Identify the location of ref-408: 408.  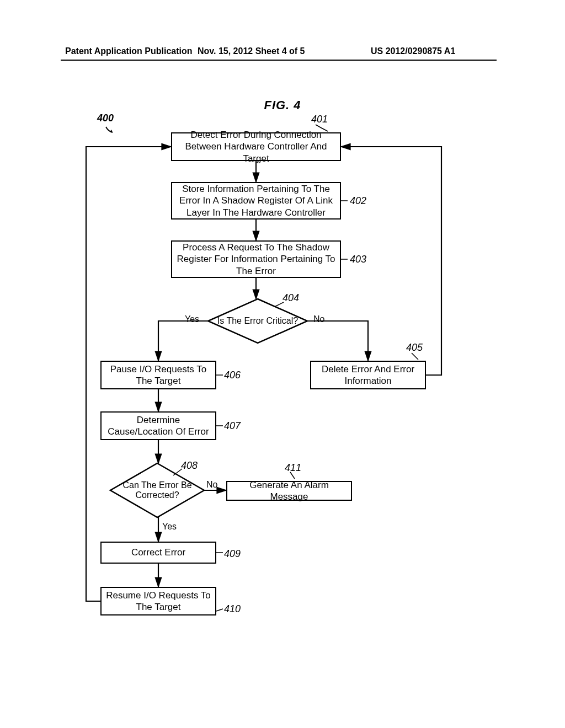
(189, 465).